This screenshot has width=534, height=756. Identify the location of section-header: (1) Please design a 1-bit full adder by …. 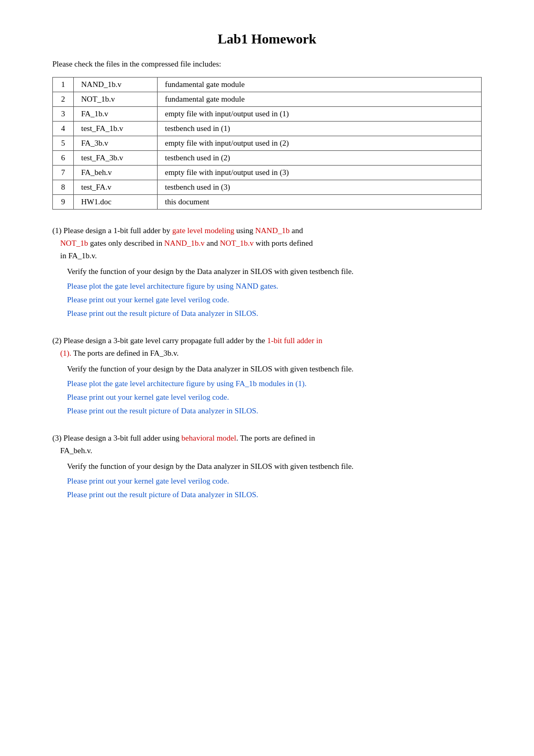
(267, 243).